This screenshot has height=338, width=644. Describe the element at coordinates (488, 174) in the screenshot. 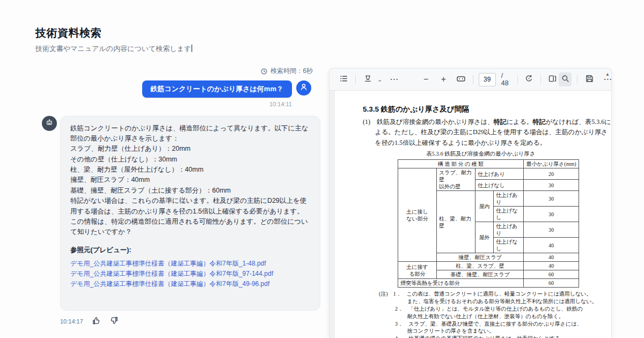

I see `pdf-table-row: 土に接し ない部分スラブ、耐力壁 以外の壁仕上げあり20` at that location.